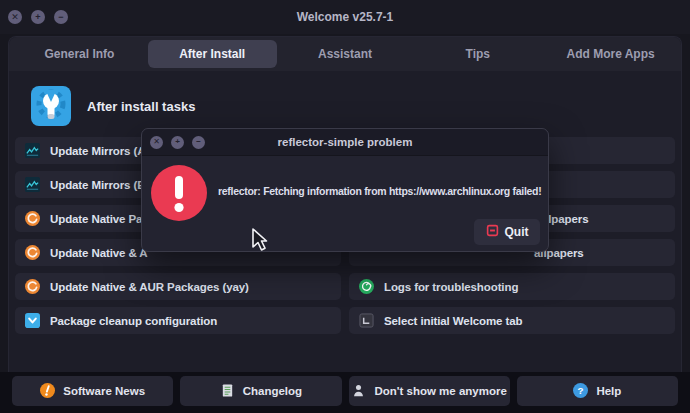 This screenshot has width=690, height=413. Describe the element at coordinates (345, 142) in the screenshot. I see `dialog-titlebar: ✕ + − reflector-simple problem` at that location.